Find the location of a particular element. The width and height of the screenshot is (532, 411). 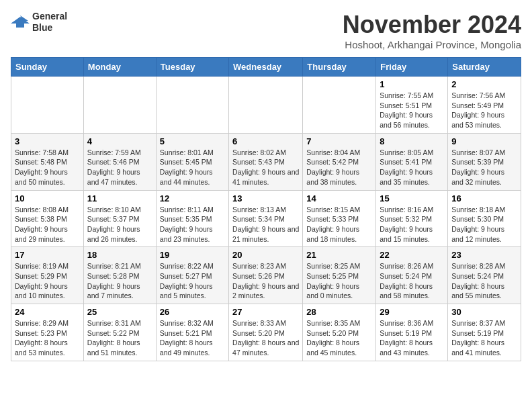

weekday-header-thursday: Thursday is located at coordinates (340, 67).